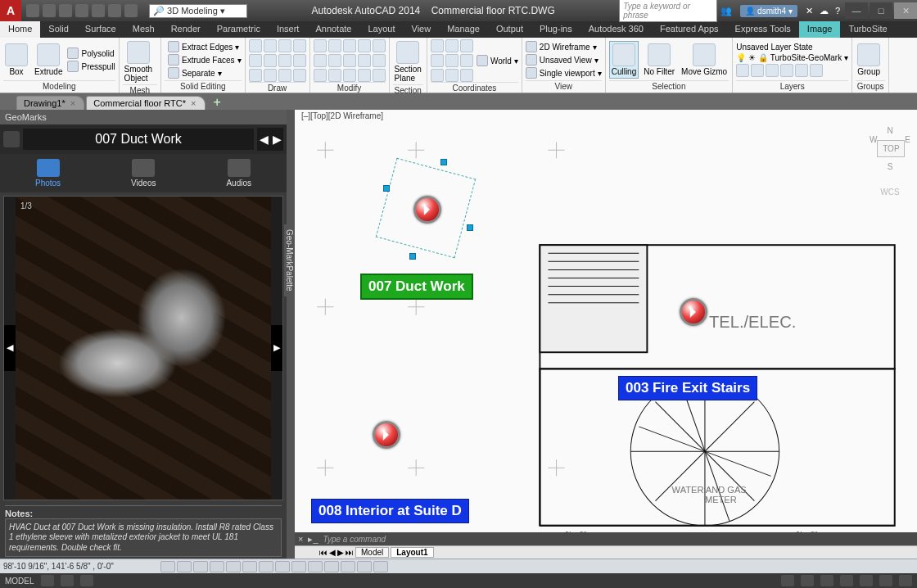 This screenshot has height=588, width=917. Describe the element at coordinates (323, 552) in the screenshot. I see `tab-nav-start-icon: ⏮` at that location.